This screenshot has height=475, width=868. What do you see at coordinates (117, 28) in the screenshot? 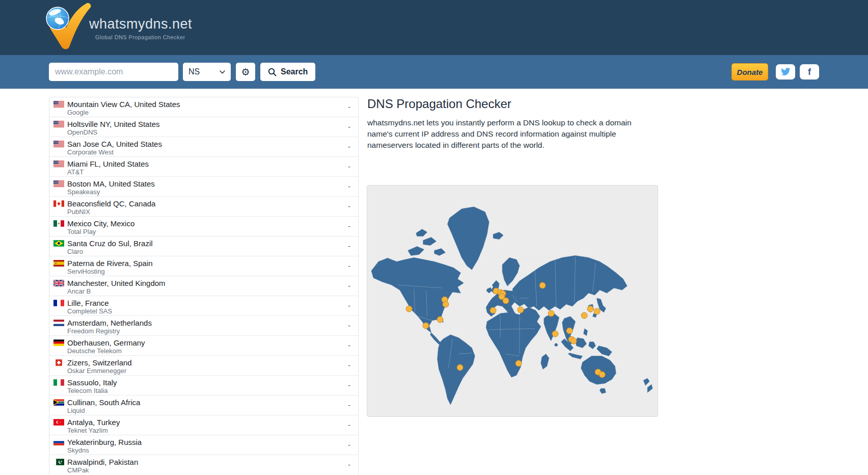
I see `site-logo: whatsmydns.net Global DNS Propagation Ch…` at bounding box center [117, 28].